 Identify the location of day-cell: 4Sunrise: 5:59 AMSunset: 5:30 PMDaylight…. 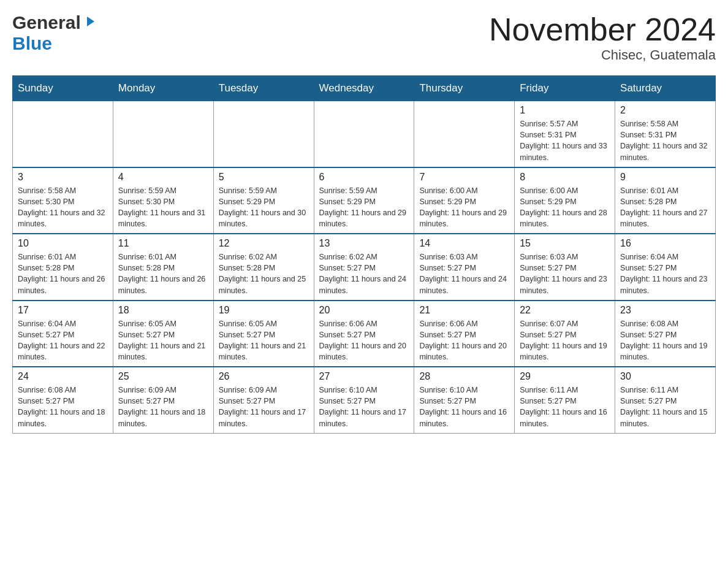
(163, 201).